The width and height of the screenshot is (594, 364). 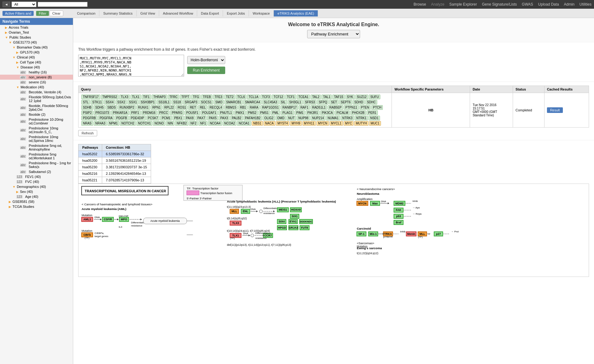 What do you see at coordinates (36, 47) in the screenshot?
I see `sidebar-item-biomarker: ▼ Biomarker Data (40)` at bounding box center [36, 47].